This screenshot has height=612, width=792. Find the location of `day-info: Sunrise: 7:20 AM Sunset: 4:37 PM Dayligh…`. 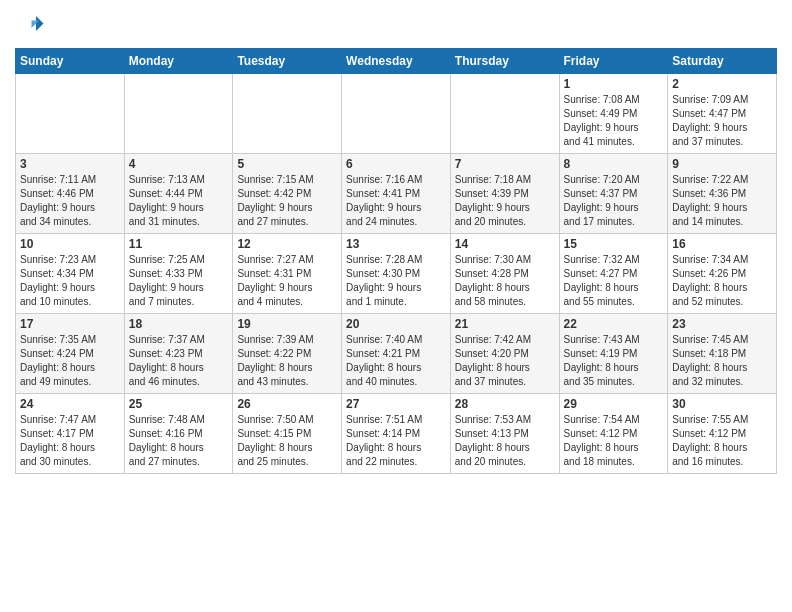

day-info: Sunrise: 7:20 AM Sunset: 4:37 PM Dayligh… is located at coordinates (614, 201).